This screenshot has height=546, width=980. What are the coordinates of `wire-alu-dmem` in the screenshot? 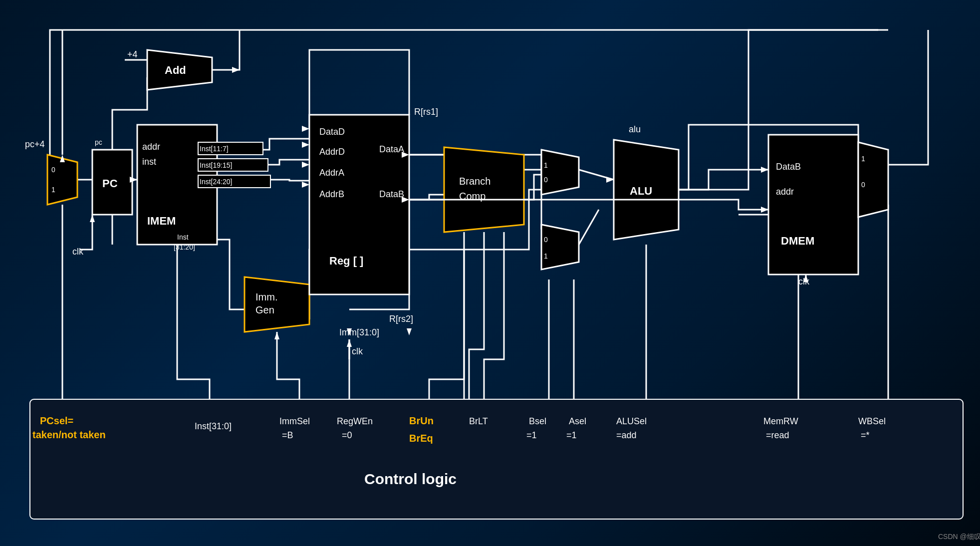 It's located at (724, 180).